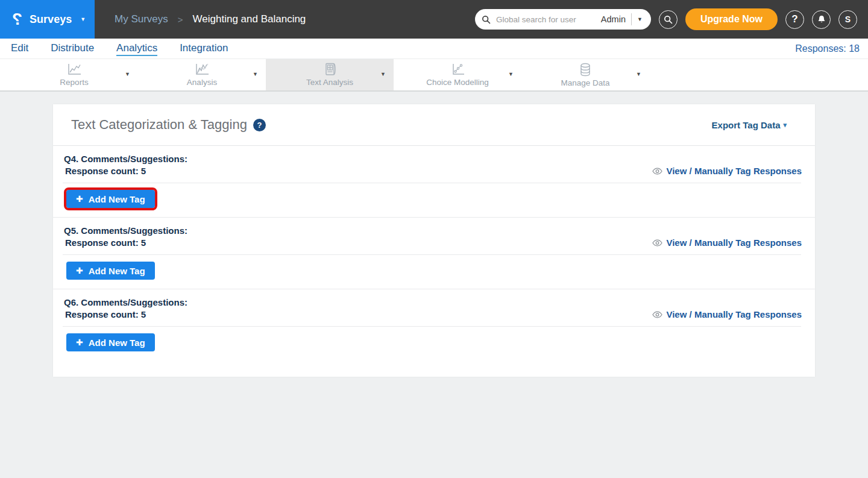  Describe the element at coordinates (434, 182) in the screenshot. I see `question-section-q4: Q4. Comments/Suggestions: Response count…` at that location.